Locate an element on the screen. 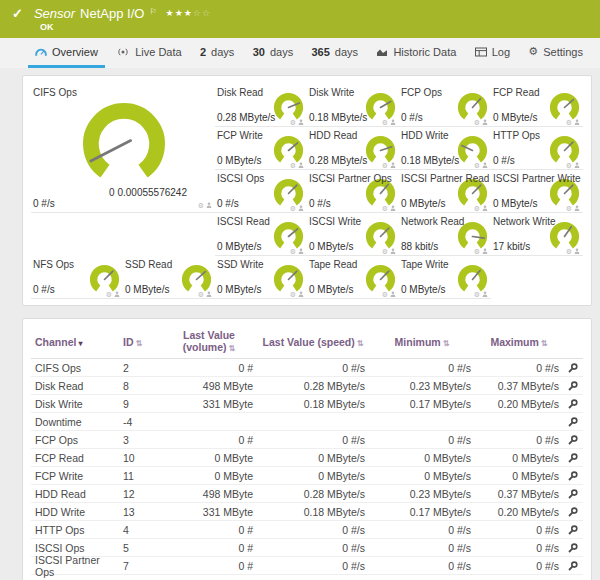 Image resolution: width=600 pixels, height=580 pixels. gauge-iscsi-partner-read: ISCSI Partner Read 0 MByte/s ⚙ is located at coordinates (445, 192).